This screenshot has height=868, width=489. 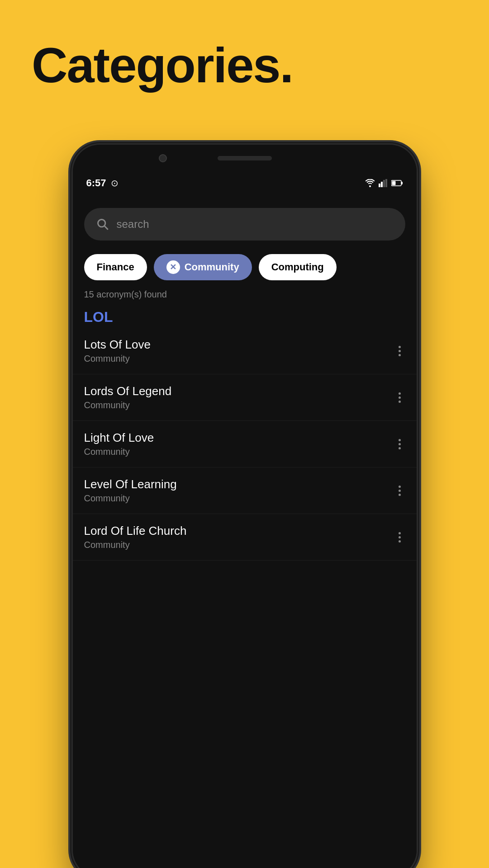 I want to click on page-title: Categories., so click(x=162, y=65).